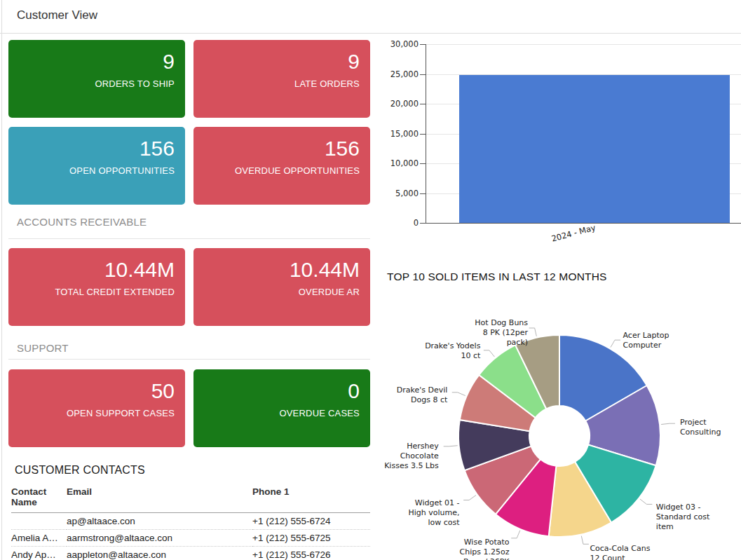 The image size is (741, 560). I want to click on panel-left-border, so click(1, 280).